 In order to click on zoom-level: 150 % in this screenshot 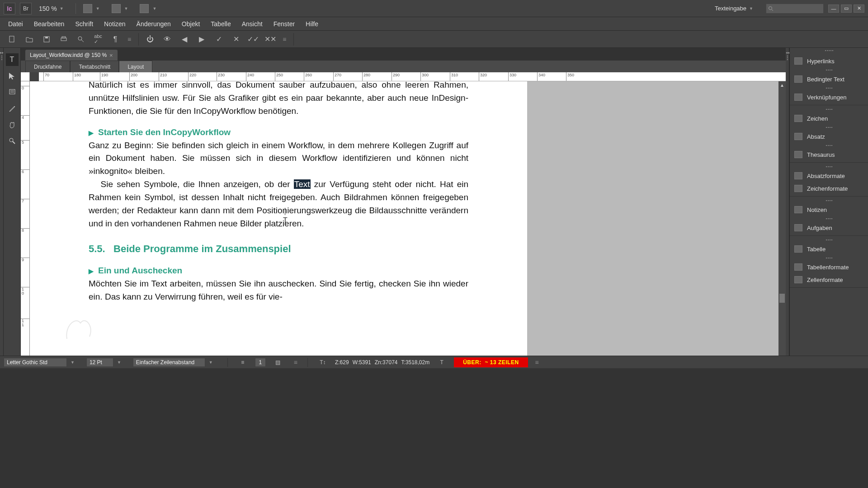, I will do `click(48, 9)`.